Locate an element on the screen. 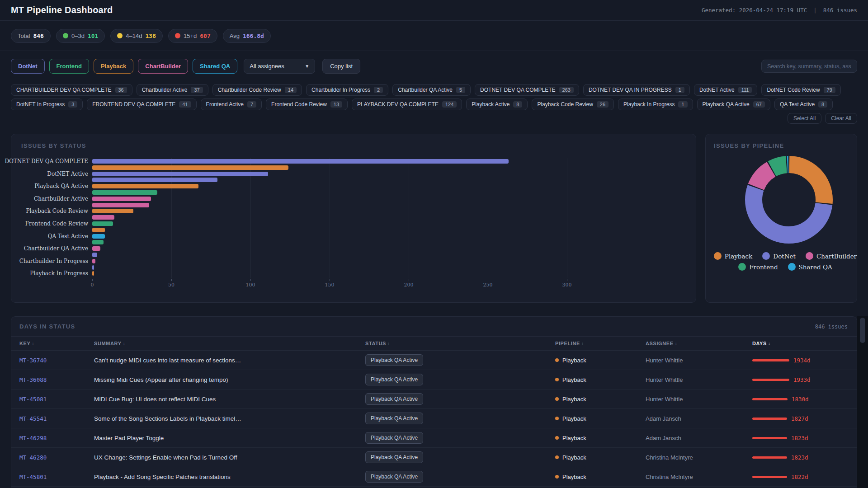 This screenshot has height=488, width=868. bar-row is located at coordinates (359, 255).